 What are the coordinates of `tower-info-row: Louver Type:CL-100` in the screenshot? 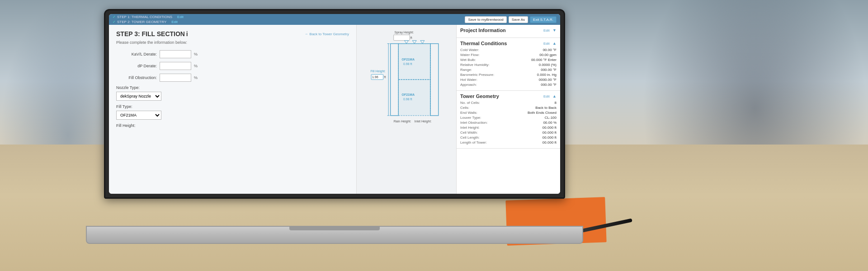 It's located at (508, 117).